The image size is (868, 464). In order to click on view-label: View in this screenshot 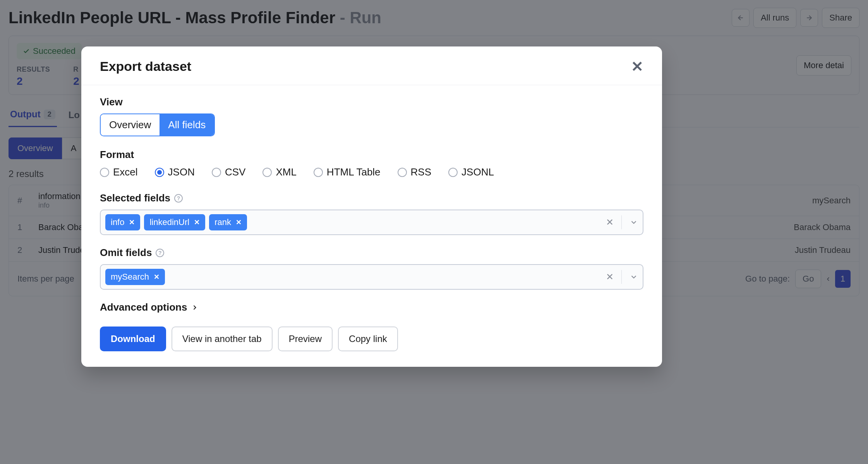, I will do `click(372, 102)`.